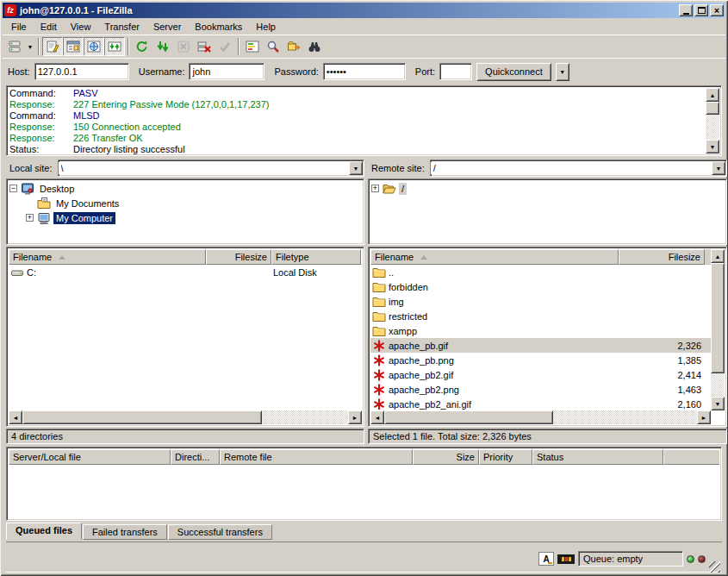 This screenshot has width=728, height=576. I want to click on file-search-button, so click(314, 47).